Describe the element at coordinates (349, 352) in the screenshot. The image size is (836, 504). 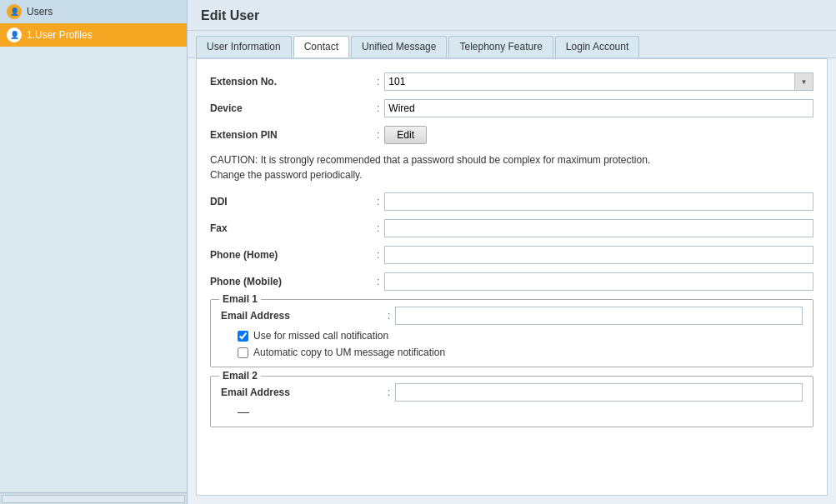
I see `auto-copy-label: Automatic copy to UM message notificatio…` at that location.